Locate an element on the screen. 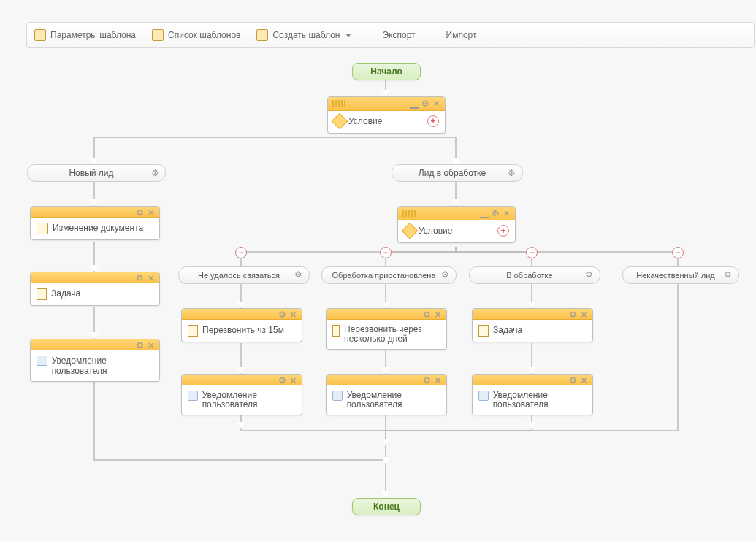  export-icon is located at coordinates (373, 35).